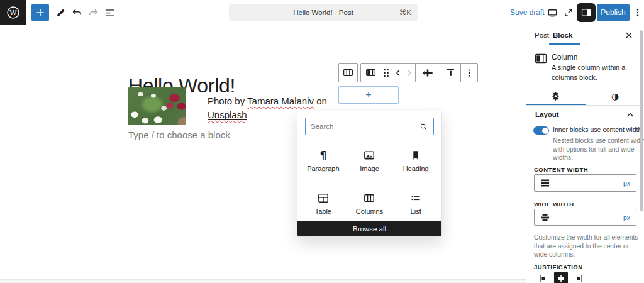 The height and width of the screenshot is (283, 644). I want to click on close-sidebar-button, so click(629, 35).